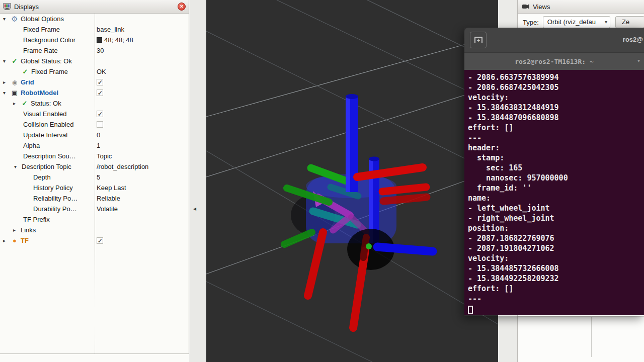 The height and width of the screenshot is (362, 644). Describe the element at coordinates (95, 219) in the screenshot. I see `tree-row-tf-prefix: TF Prefix` at that location.